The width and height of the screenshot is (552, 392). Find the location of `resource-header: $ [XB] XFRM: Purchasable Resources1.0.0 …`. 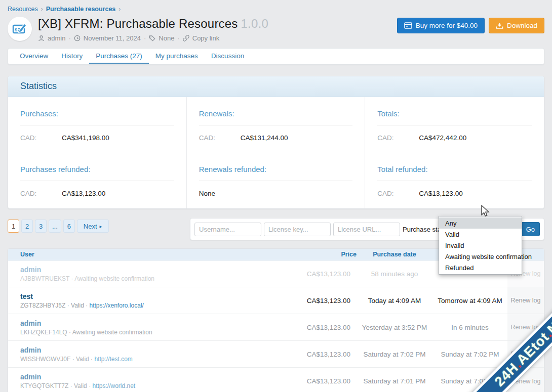

resource-header: $ [XB] XFRM: Purchasable Resources1.0.0 … is located at coordinates (276, 30).